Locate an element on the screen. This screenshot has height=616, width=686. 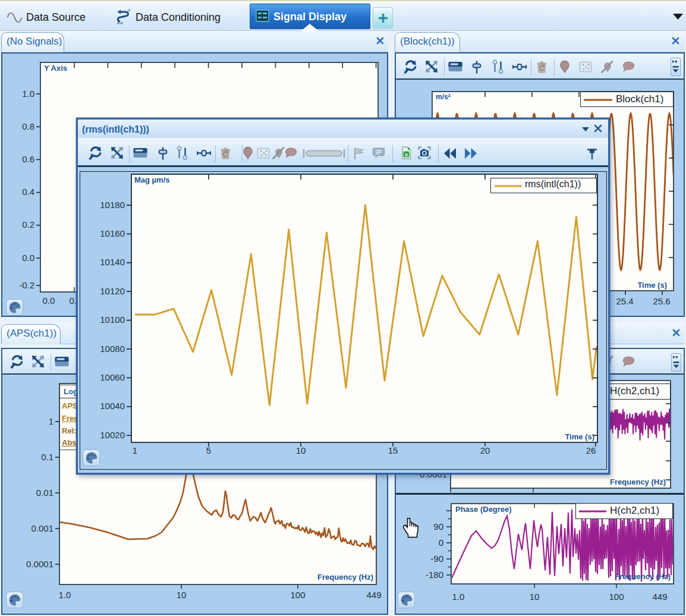
svg-text: x is located at coordinates (407, 155).